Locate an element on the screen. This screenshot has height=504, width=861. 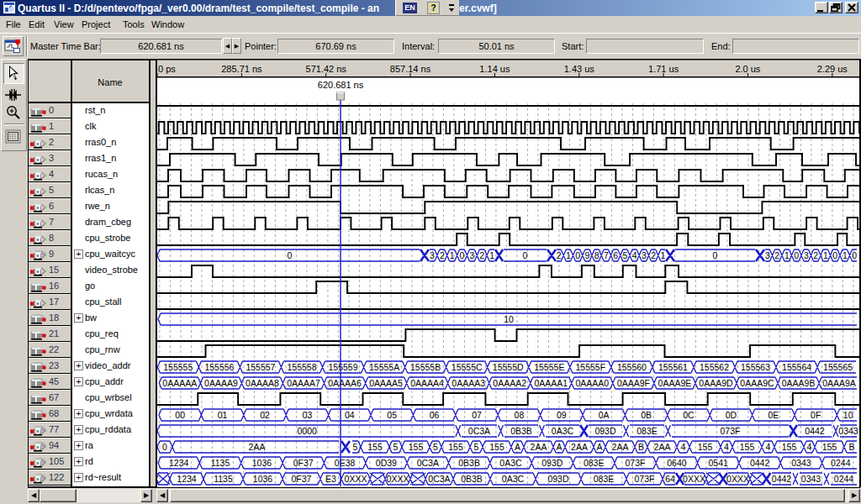
svg-text: 7 is located at coordinates (606, 255).